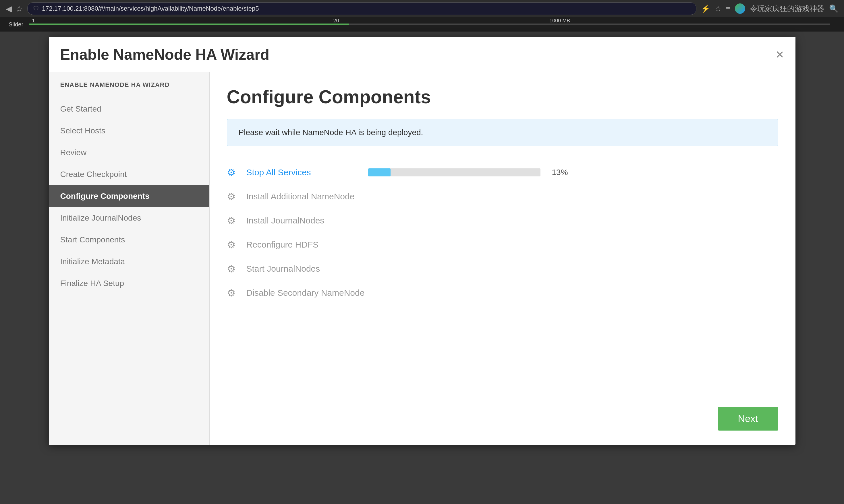  Describe the element at coordinates (129, 152) in the screenshot. I see `sidebar-item-review: Review` at that location.